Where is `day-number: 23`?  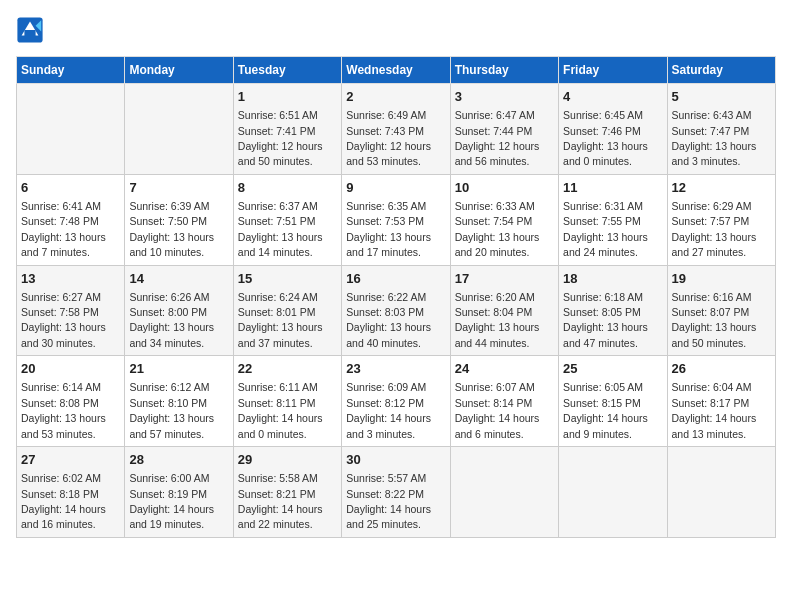 day-number: 23 is located at coordinates (396, 369).